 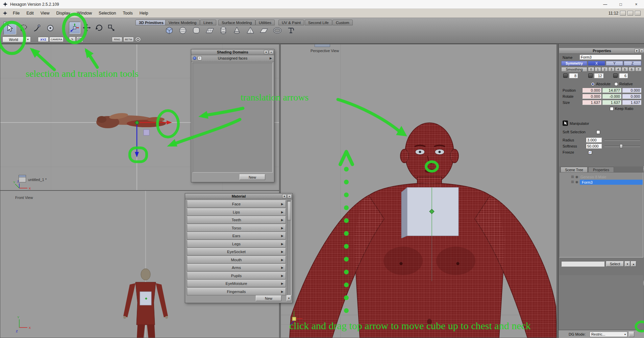 What do you see at coordinates (289, 298) in the screenshot?
I see `material-scroll-down-button: ▾` at bounding box center [289, 298].